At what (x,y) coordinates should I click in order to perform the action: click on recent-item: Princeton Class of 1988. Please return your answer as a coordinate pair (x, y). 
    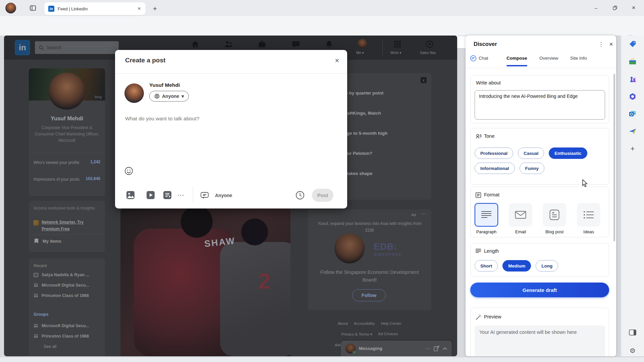
    Looking at the image, I should click on (61, 296).